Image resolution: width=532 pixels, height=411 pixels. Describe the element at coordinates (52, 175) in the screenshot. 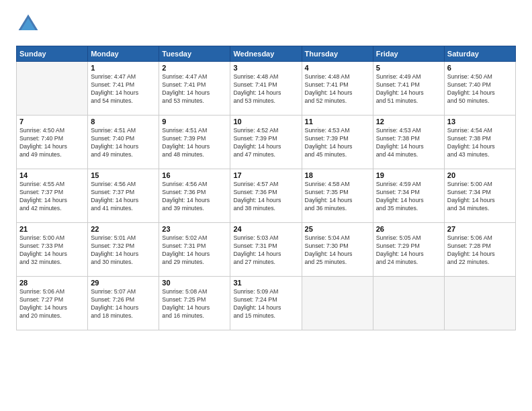

I see `day-number: 14` at that location.